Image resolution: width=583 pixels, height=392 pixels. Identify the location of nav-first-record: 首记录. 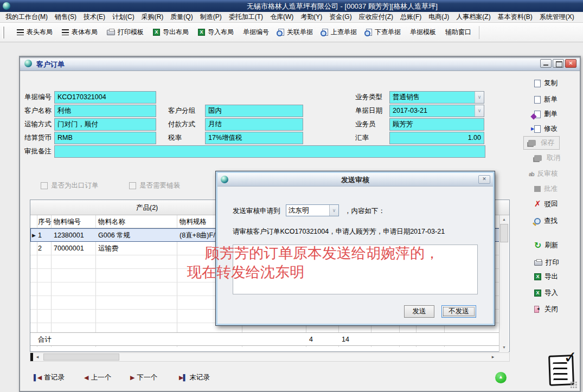
(49, 377).